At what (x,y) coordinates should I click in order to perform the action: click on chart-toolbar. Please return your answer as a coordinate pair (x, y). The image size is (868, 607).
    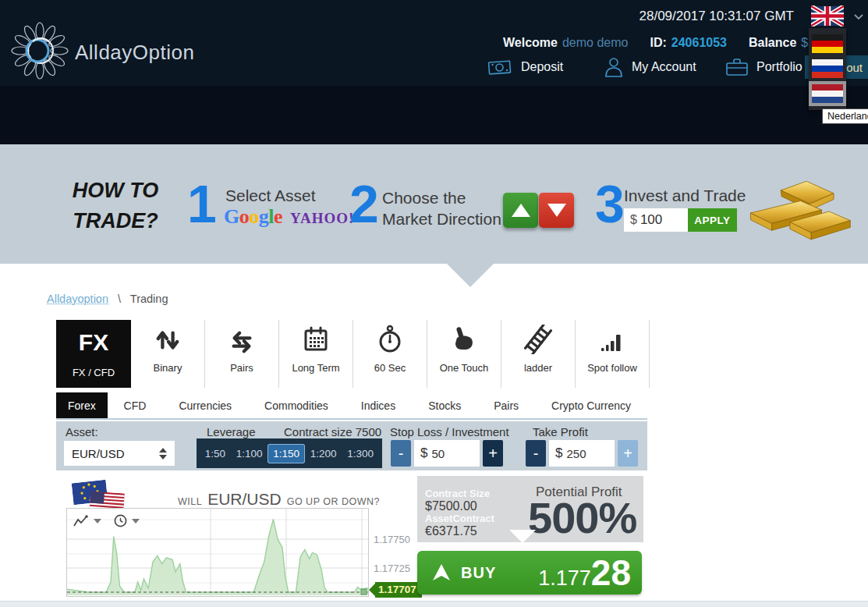
    Looking at the image, I should click on (111, 521).